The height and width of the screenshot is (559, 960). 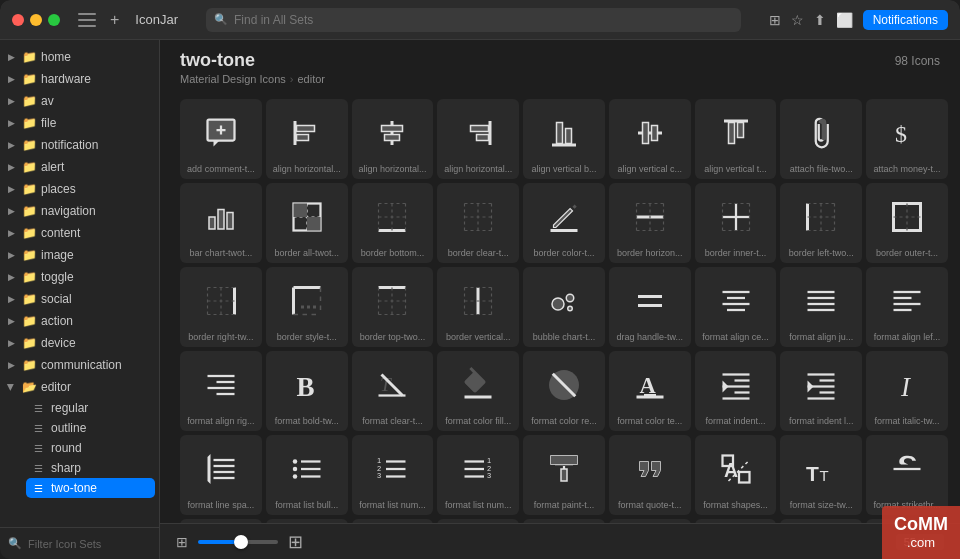 I want to click on icon-bar-chart: bar chart-twot..., so click(x=221, y=223).